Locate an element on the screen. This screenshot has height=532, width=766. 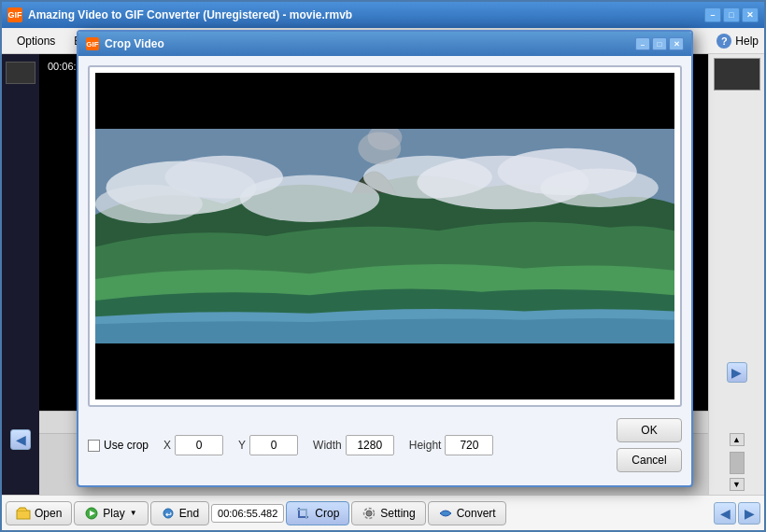
width-field-group: Width is located at coordinates (353, 445).